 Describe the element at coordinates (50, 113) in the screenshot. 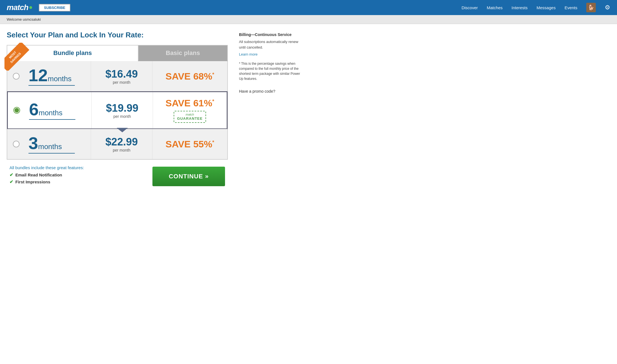

I see `duration-text-6: months` at that location.